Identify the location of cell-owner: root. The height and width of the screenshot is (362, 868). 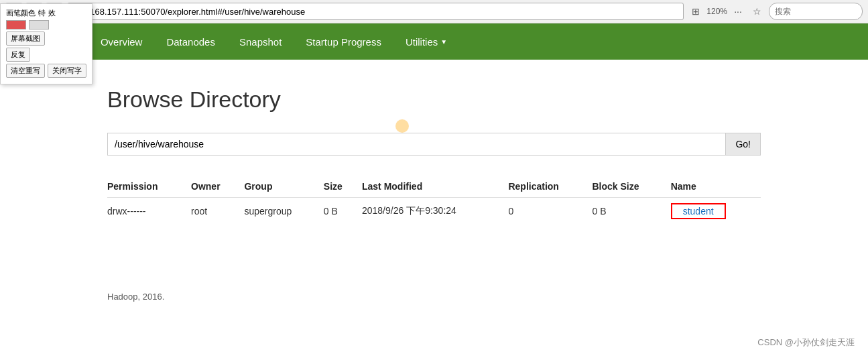
(217, 212).